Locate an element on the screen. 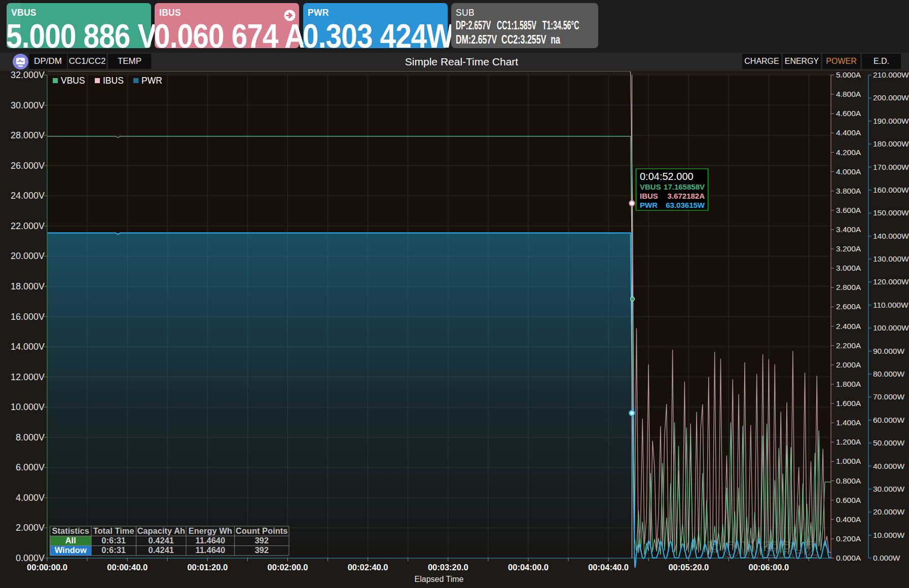 The height and width of the screenshot is (588, 909). svg-text: 00:06:00.0 is located at coordinates (769, 567).